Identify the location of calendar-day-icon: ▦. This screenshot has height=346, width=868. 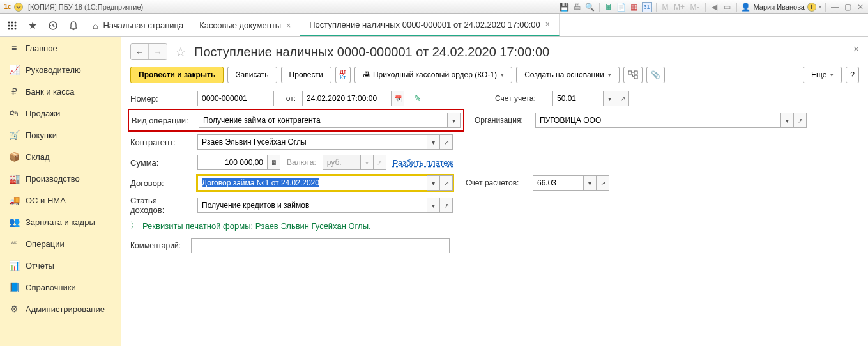
(634, 7).